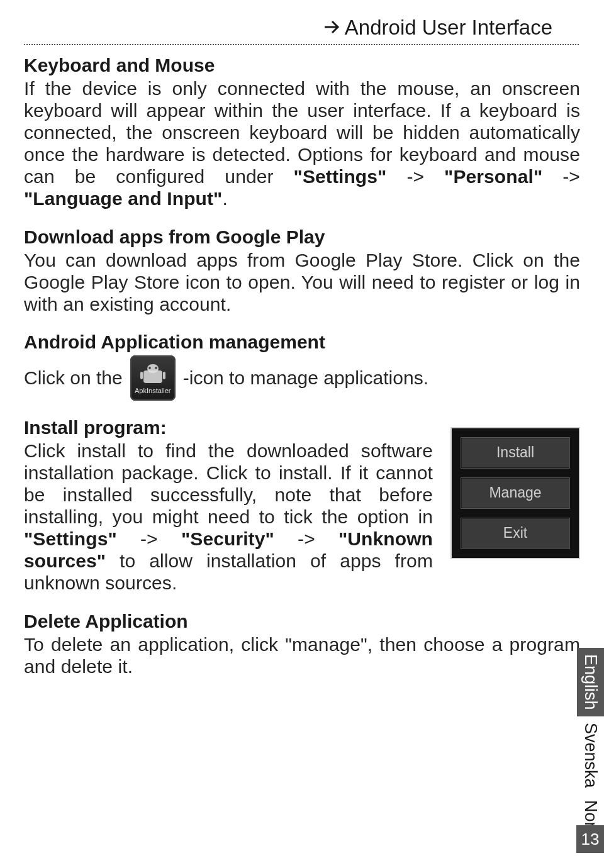 This screenshot has width=604, height=868. I want to click on page-title: Android User Interface, so click(449, 28).